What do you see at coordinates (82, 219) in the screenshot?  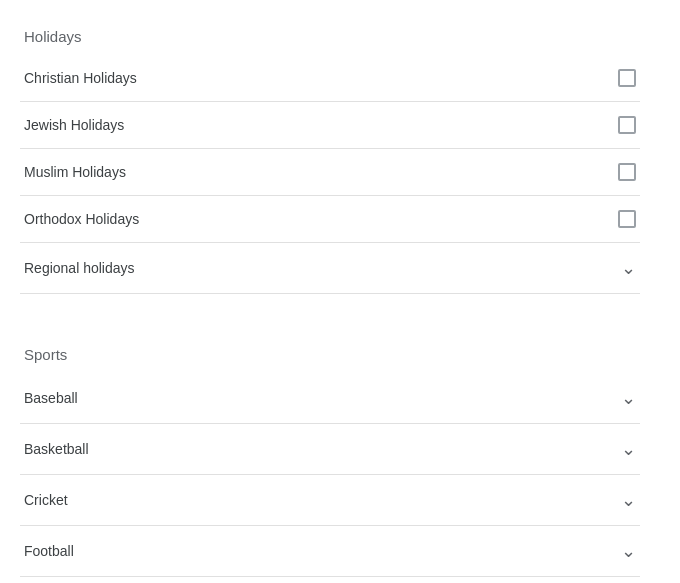 I see `orthodox-holidays-label: Orthodox Holidays` at bounding box center [82, 219].